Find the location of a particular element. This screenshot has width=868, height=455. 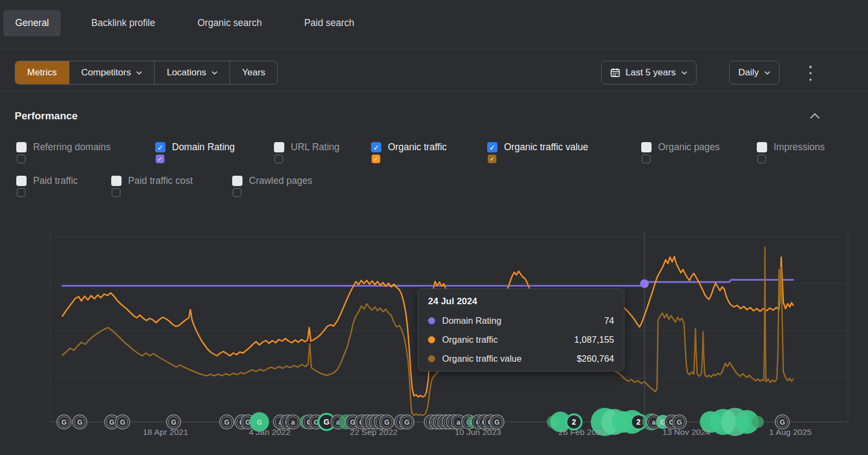

date-range-button: Last 5 years is located at coordinates (649, 73).